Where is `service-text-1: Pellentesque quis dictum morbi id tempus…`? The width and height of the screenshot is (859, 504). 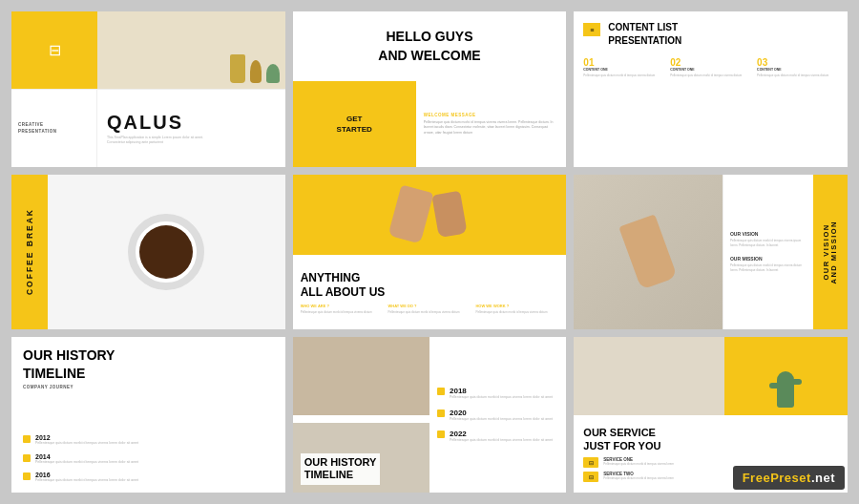 service-text-1: Pellentesque quis dictum morbi id tempus… is located at coordinates (639, 464).